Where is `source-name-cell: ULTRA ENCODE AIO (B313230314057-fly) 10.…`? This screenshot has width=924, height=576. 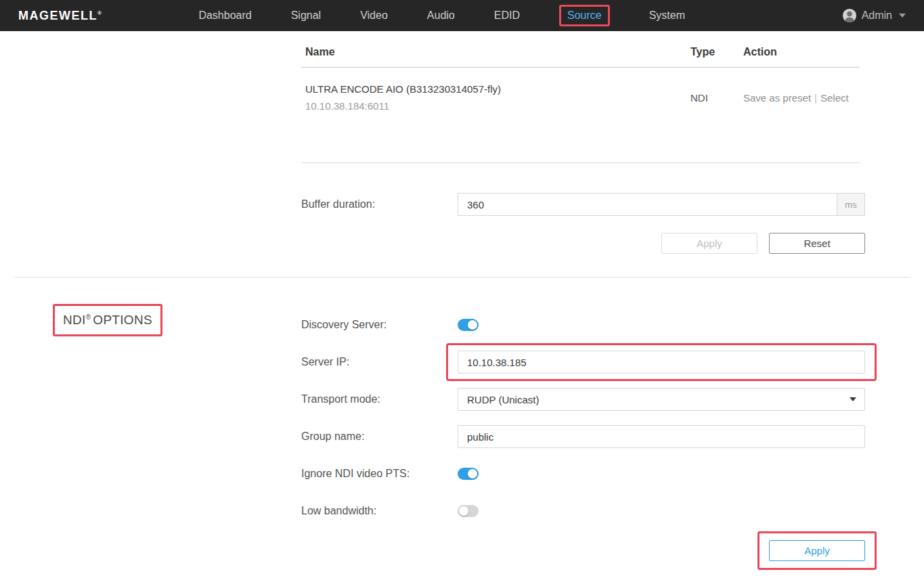 source-name-cell: ULTRA ENCODE AIO (B313230314057-fly) 10.… is located at coordinates (498, 97).